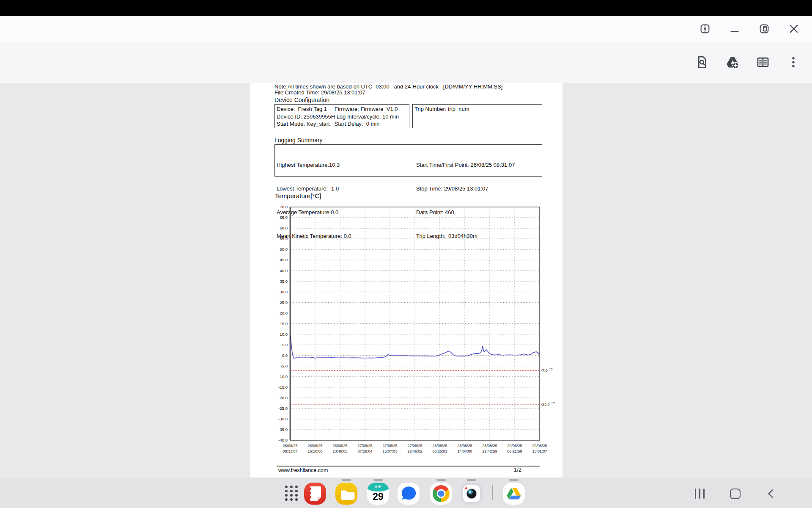  I want to click on device-config-row: Device ID: 250639955H Log Interval/cycle…, so click(342, 117).